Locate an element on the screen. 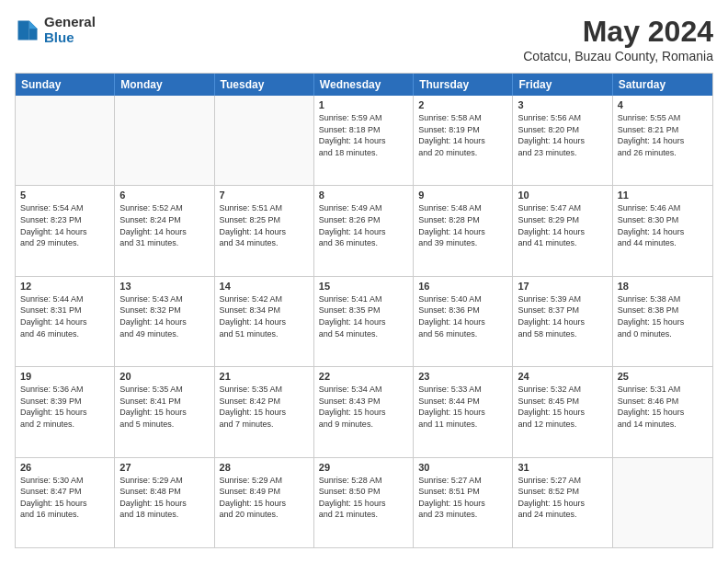 The width and height of the screenshot is (728, 563). day-cell-31: 31Sunrise: 5:27 AM Sunset: 8:52 PM Dayli… is located at coordinates (563, 502).